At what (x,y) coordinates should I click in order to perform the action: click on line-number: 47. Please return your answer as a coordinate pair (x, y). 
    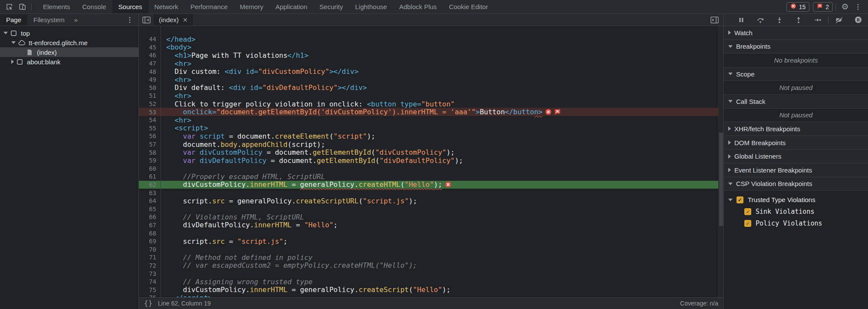
    Looking at the image, I should click on (150, 63).